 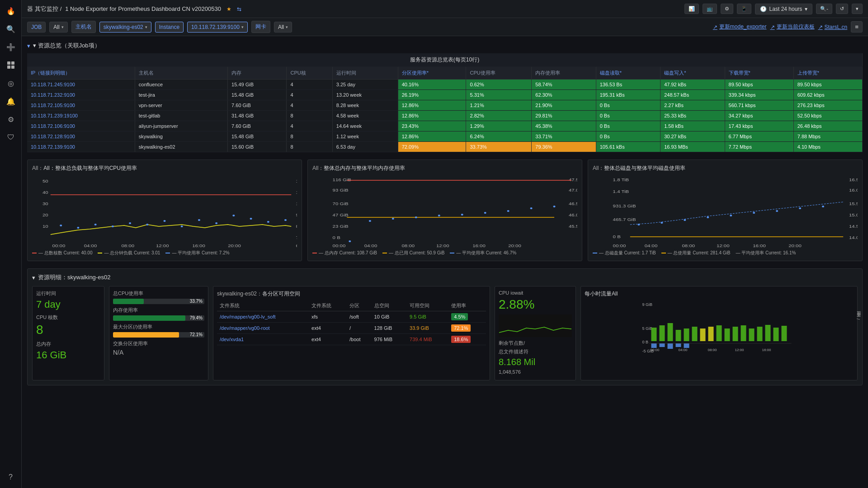 What do you see at coordinates (692, 9) in the screenshot?
I see `panel-view-btn: 📊` at bounding box center [692, 9].